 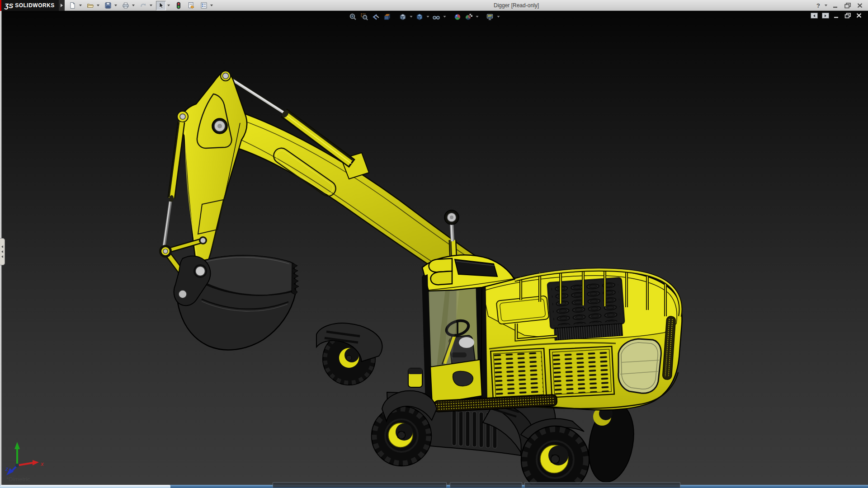 I want to click on solidworks-logo: ƷS SOLIDWORKS, so click(x=29, y=5).